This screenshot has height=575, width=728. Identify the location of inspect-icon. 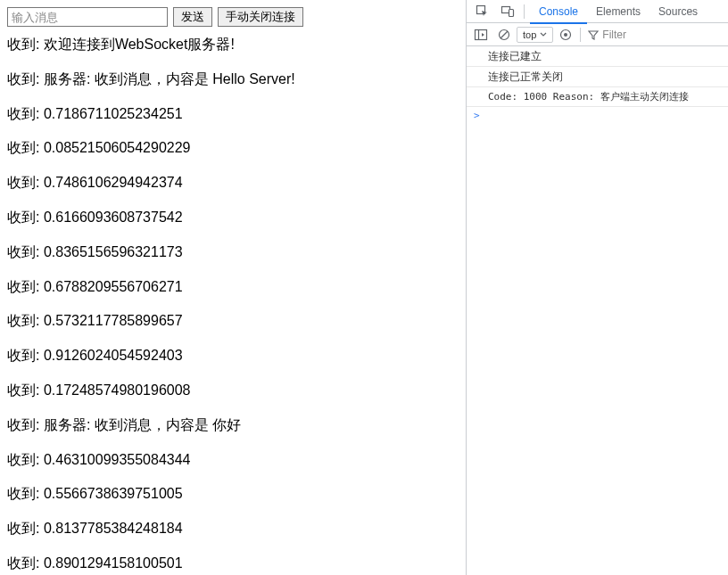
(483, 12).